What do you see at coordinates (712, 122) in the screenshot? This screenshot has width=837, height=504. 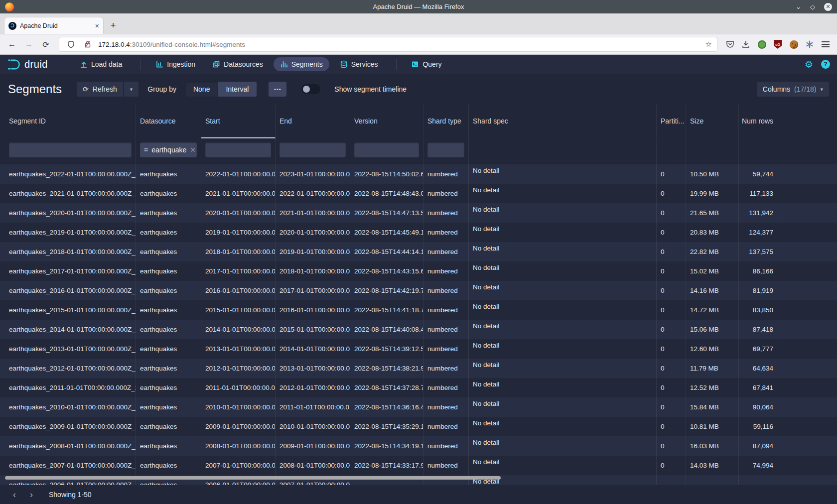 I see `column-header-size: Size` at bounding box center [712, 122].